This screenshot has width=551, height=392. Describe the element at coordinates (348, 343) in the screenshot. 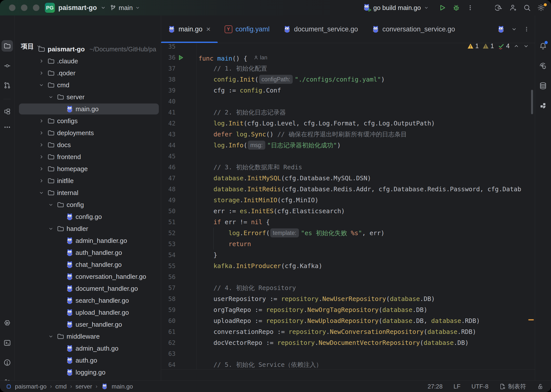

I see `code-line-62: 62 docVectorRepo := repository.NewDocume…` at that location.